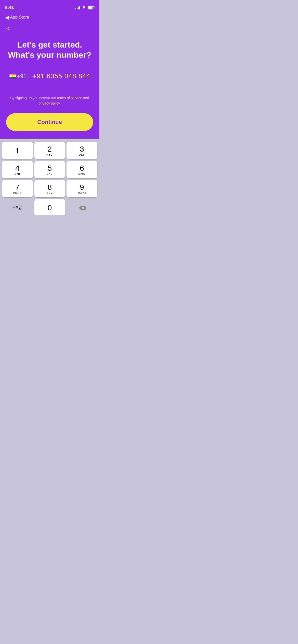 This screenshot has height=644, width=298. I want to click on main-section: < Let's get started. What's your number?…, so click(50, 80).